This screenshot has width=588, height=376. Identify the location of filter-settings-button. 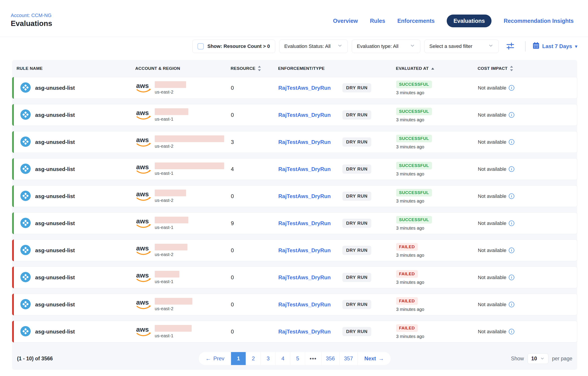
(510, 46).